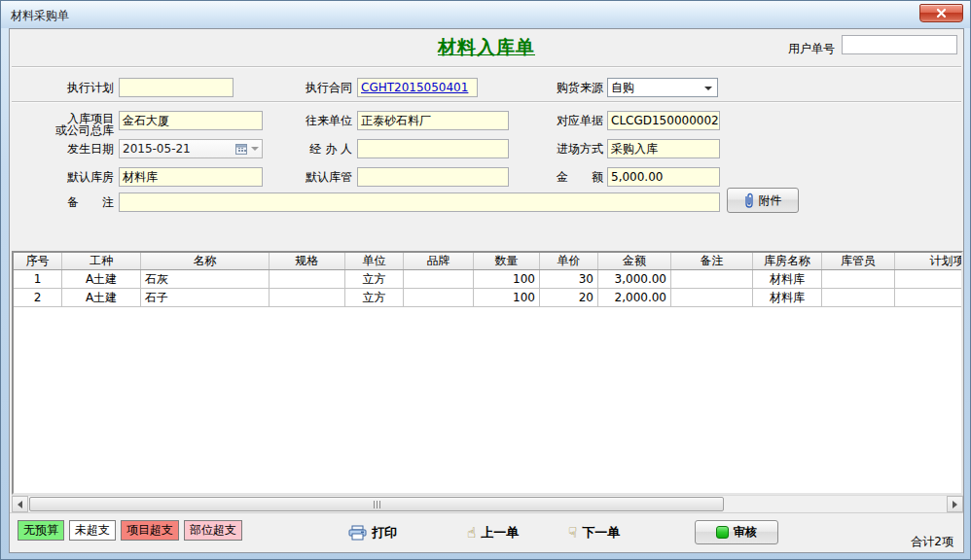 The width and height of the screenshot is (971, 560). Describe the element at coordinates (19, 504) in the screenshot. I see `scroll-left-button` at that location.